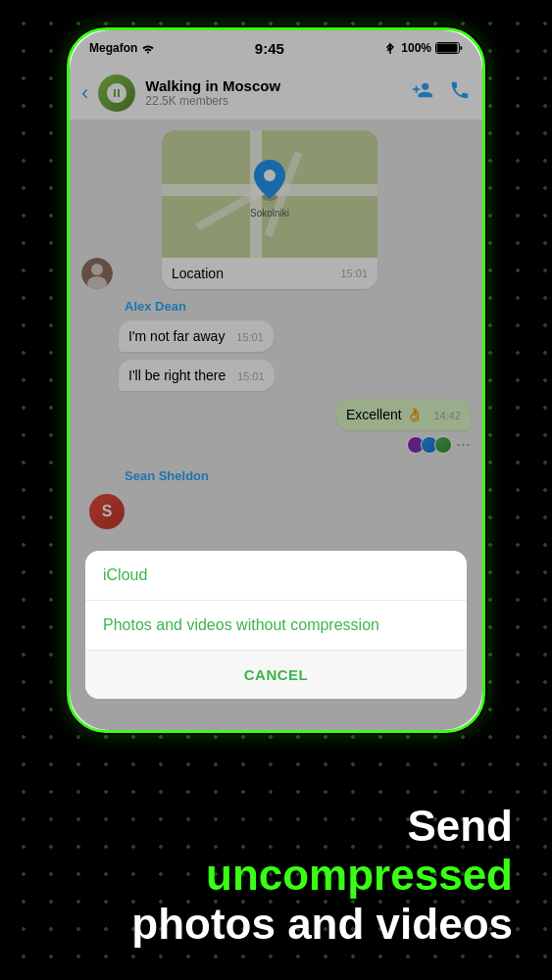  I want to click on cancel-button: CANCEL, so click(276, 674).